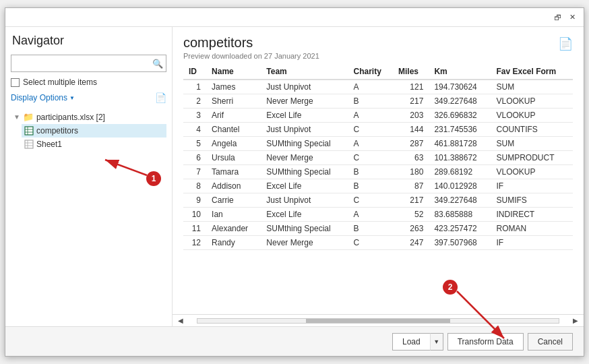 The image size is (589, 364). Describe the element at coordinates (233, 129) in the screenshot. I see `table-cell: Chantel` at that location.